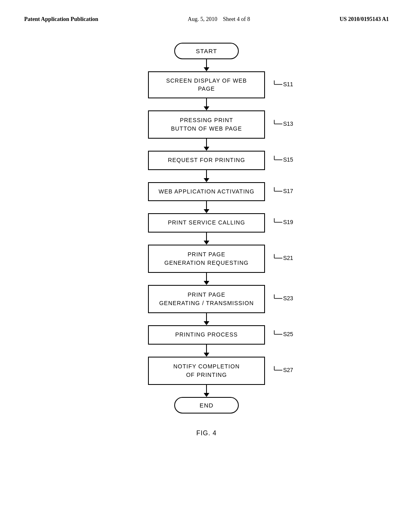  What do you see at coordinates (206, 160) in the screenshot?
I see `s15-process: REQUEST FOR PRINTING` at bounding box center [206, 160].